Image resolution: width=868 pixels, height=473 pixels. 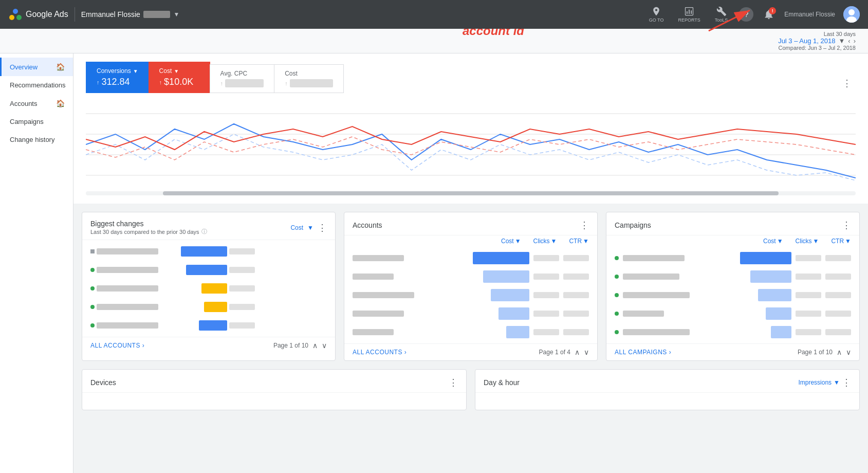 I want to click on date-range-bar: Last 30 days Jul 3 – Aug 1, 2018 ▼ ‹ › C…, so click(x=434, y=41).